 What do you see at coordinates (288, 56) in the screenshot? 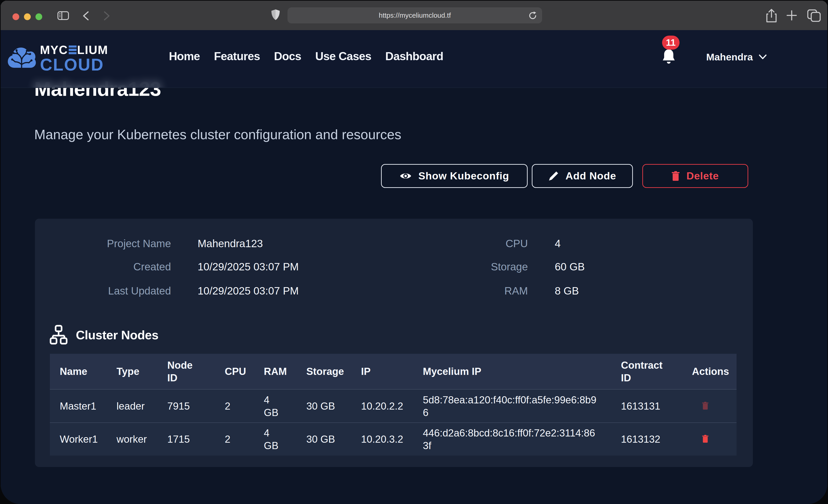
I see `nav-link-docs: Docs` at bounding box center [288, 56].